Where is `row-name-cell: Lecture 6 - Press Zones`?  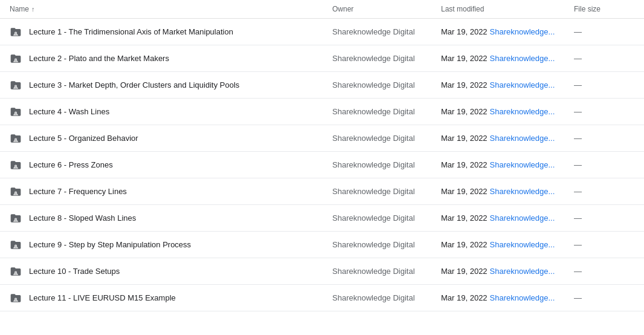 row-name-cell: Lecture 6 - Press Zones is located at coordinates (171, 165).